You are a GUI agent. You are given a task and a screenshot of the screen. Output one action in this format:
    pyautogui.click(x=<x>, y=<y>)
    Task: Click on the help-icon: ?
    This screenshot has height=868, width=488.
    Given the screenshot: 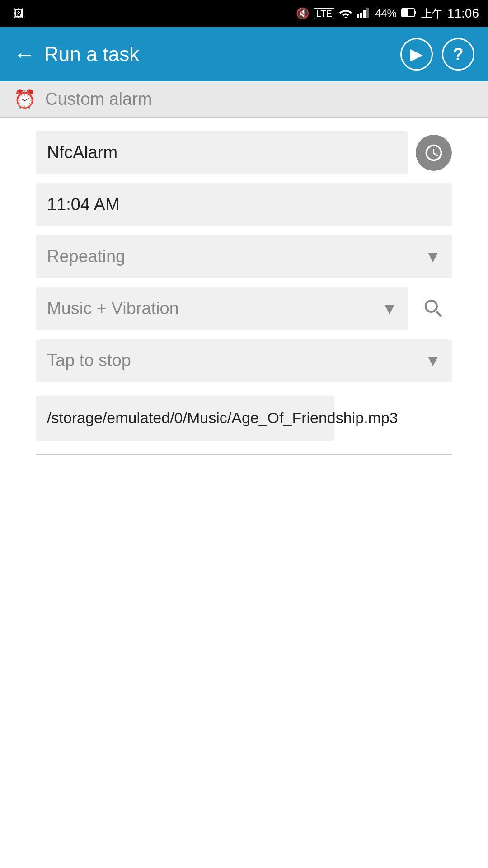 What is the action you would take?
    pyautogui.click(x=458, y=54)
    